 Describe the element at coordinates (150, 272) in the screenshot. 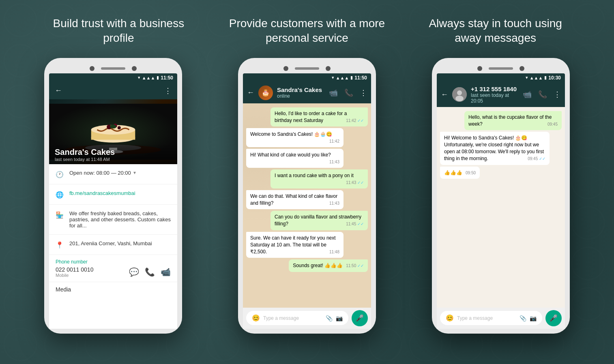

I see `contact-action-icons: 💬 📞 📹` at that location.